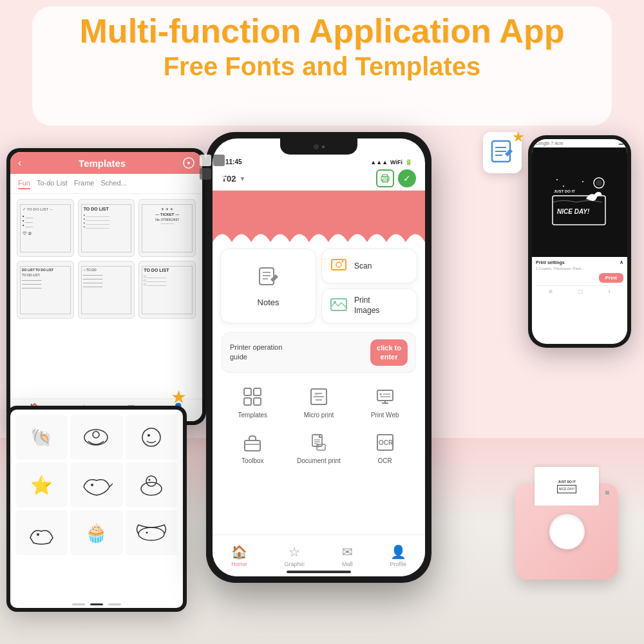 This screenshot has width=644, height=644. Describe the element at coordinates (399, 556) in the screenshot. I see `nav-profile: 👤 Profile` at that location.